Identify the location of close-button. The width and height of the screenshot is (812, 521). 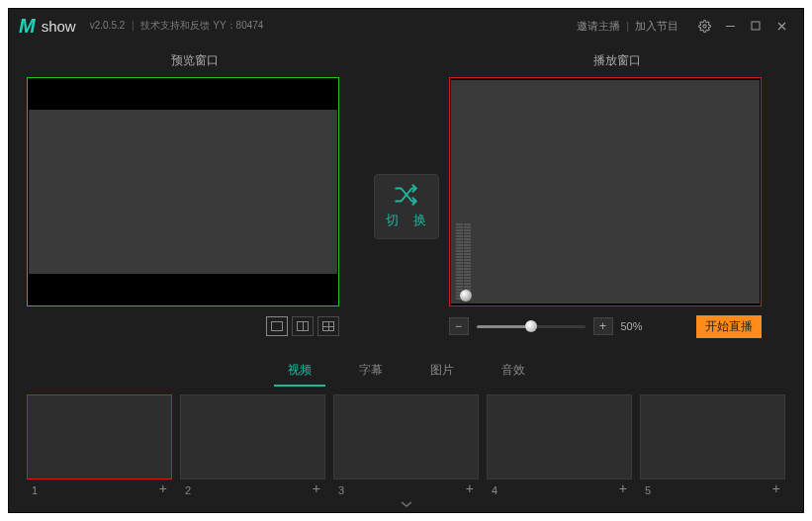
(781, 26).